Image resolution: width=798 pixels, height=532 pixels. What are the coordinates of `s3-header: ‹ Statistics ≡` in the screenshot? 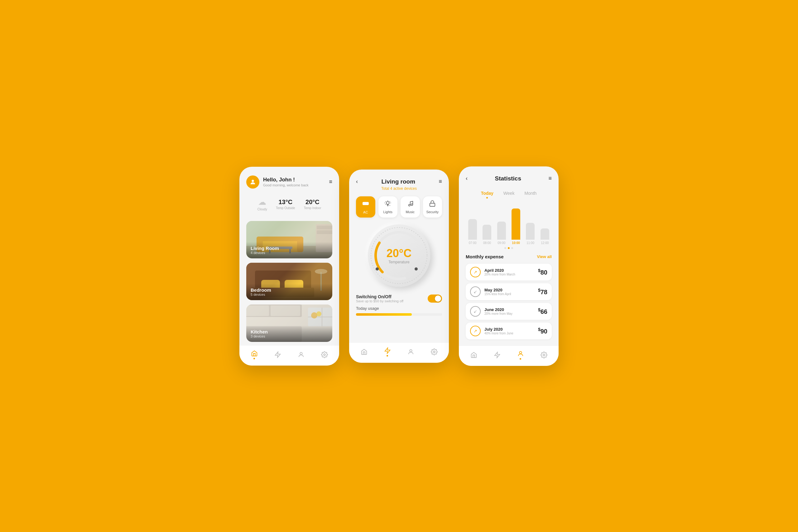 It's located at (509, 178).